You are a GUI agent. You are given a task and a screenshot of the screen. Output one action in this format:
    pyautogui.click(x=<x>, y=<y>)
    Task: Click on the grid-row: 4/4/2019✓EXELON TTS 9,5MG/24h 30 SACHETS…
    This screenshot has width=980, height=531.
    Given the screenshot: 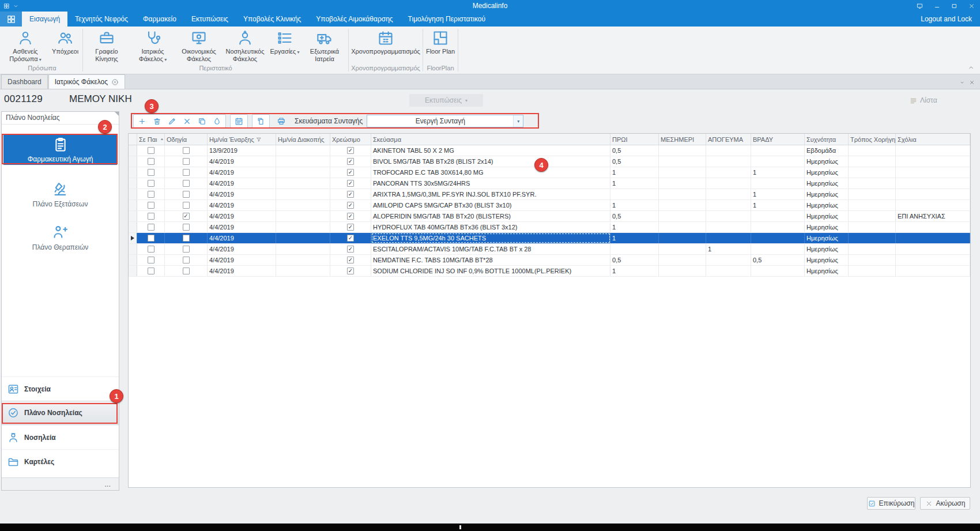 What is the action you would take?
    pyautogui.click(x=549, y=239)
    